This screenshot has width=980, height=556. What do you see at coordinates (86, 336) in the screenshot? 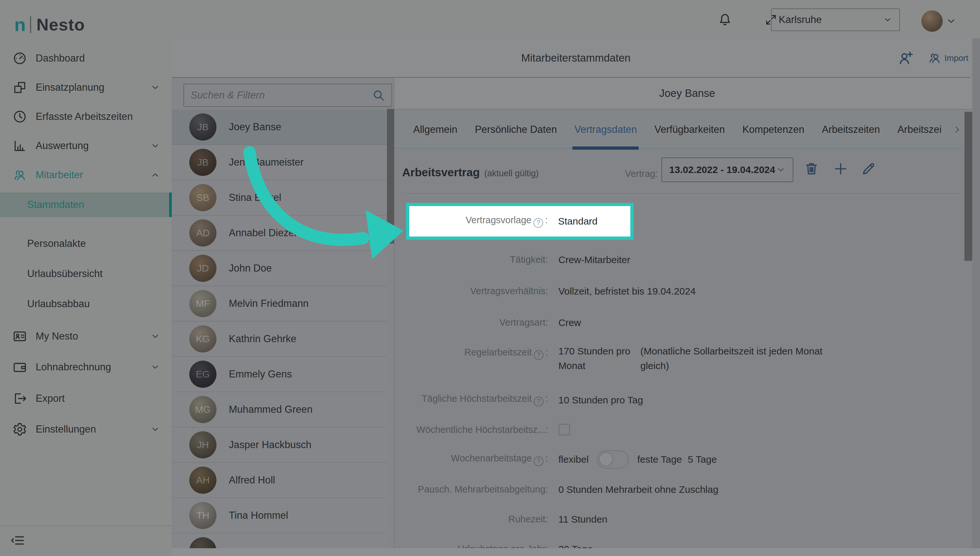
I see `sidebar-item-my-nesto: My Nesto` at bounding box center [86, 336].